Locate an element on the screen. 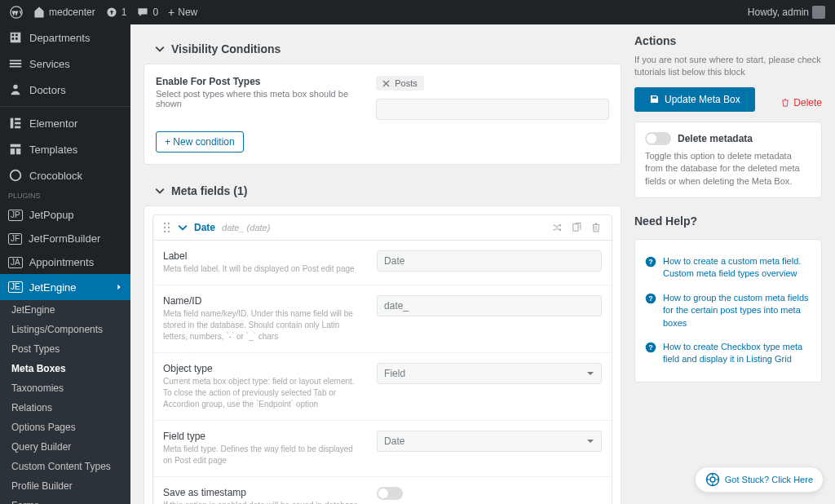  sidebar-item-jetengine: JEJetEngine is located at coordinates (65, 287).